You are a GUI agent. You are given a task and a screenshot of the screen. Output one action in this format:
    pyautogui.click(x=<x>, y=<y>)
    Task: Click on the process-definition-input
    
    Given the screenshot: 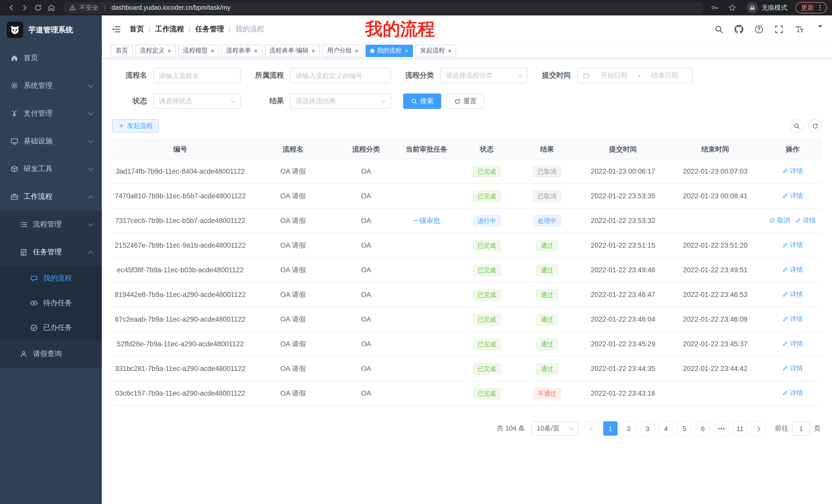 What is the action you would take?
    pyautogui.click(x=340, y=76)
    